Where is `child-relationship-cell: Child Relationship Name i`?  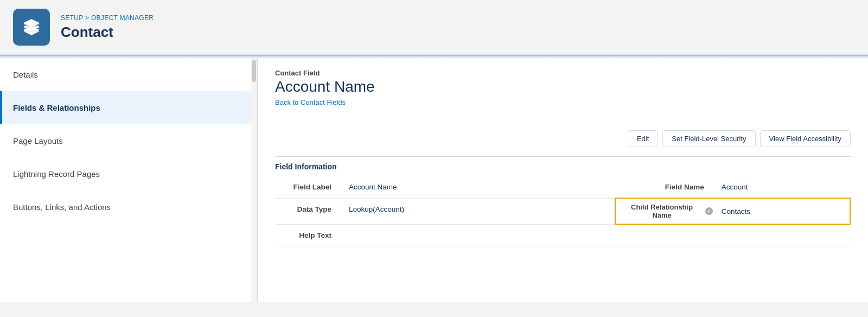
child-relationship-cell: Child Relationship Name i is located at coordinates (664, 211).